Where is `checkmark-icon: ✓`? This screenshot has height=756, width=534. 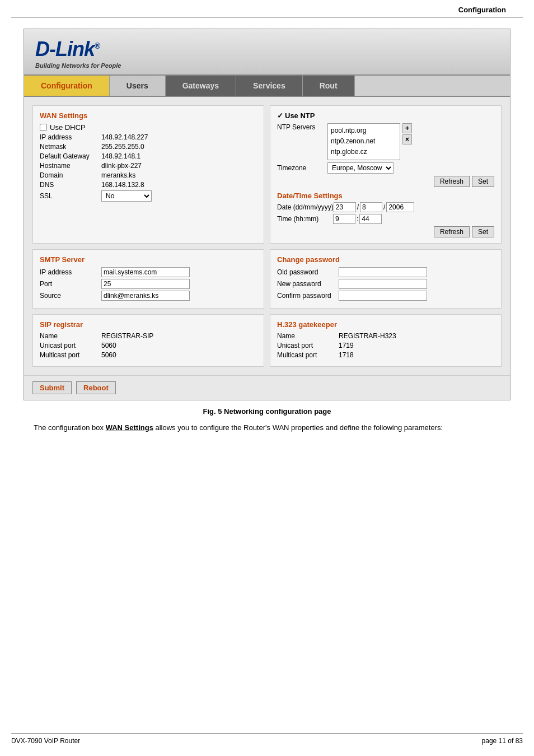
checkmark-icon: ✓ is located at coordinates (280, 115).